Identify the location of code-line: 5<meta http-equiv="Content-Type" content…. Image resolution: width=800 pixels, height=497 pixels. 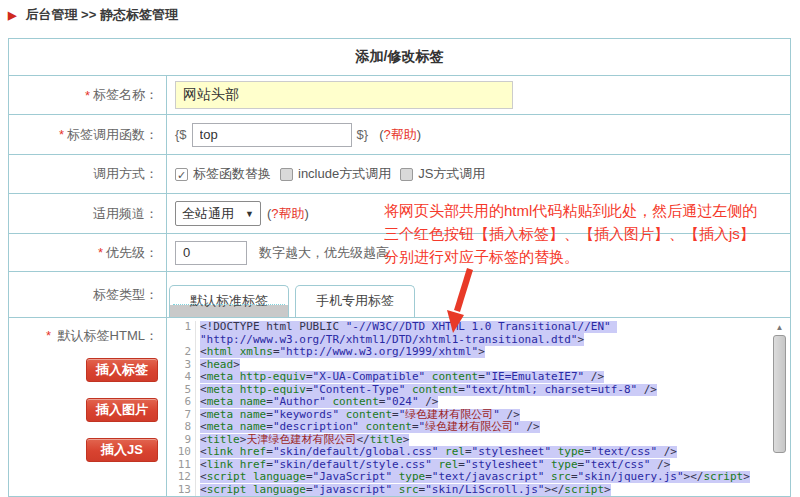
(466, 390).